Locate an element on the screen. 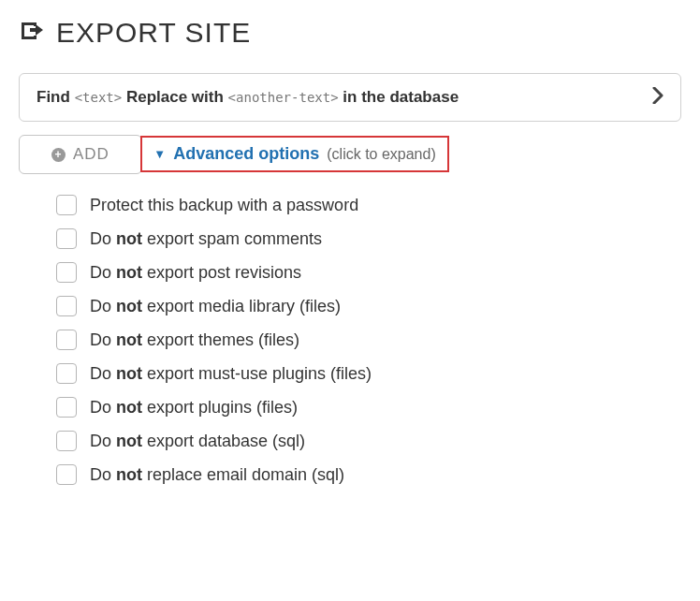  option-label: Protect this backup with a password is located at coordinates (225, 206).